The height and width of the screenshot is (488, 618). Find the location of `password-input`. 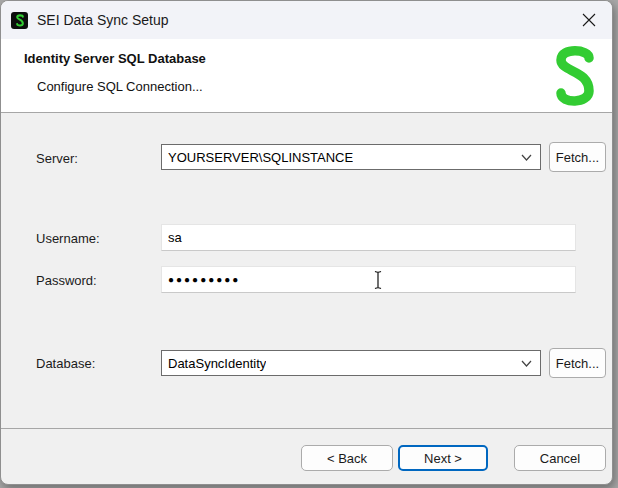

password-input is located at coordinates (368, 280).